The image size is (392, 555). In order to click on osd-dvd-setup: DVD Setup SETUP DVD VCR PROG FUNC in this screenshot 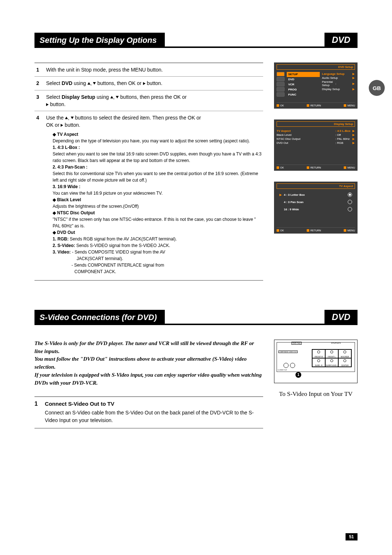, I will do `click(316, 86)`.